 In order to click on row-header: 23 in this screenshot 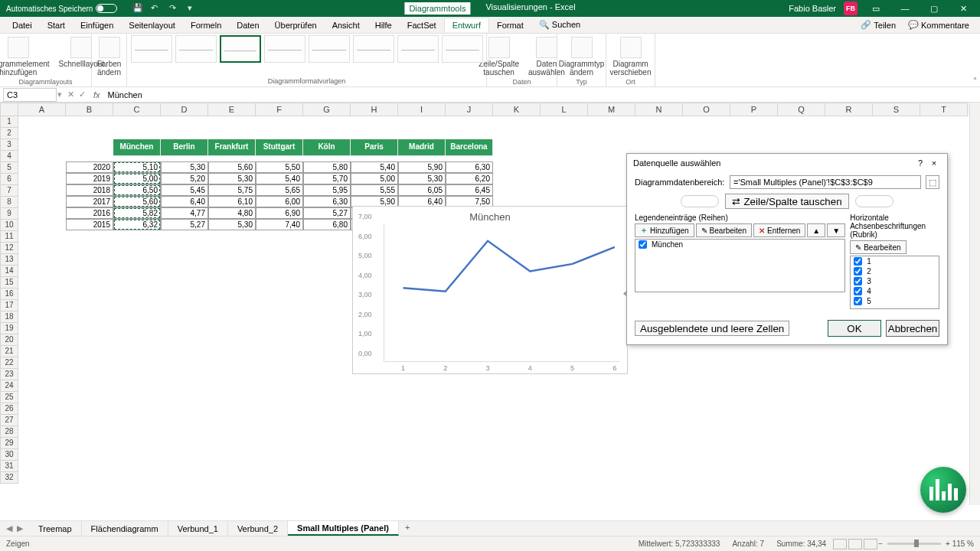, I will do `click(9, 375)`.